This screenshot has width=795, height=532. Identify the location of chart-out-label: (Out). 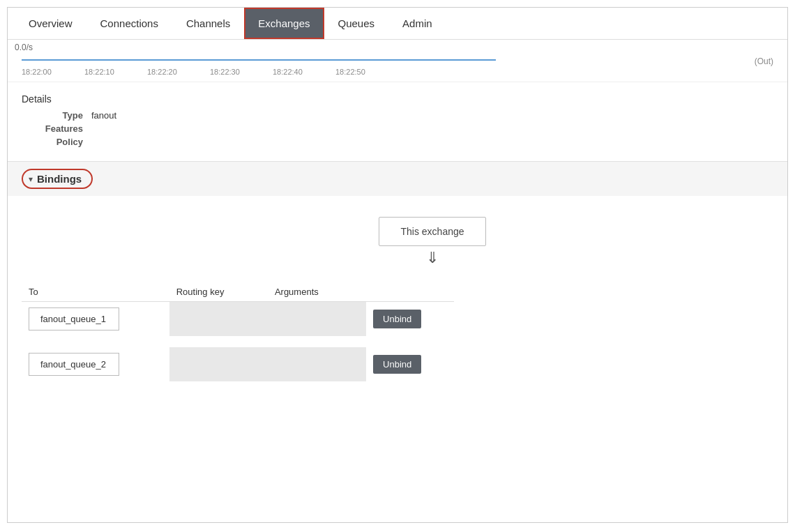
(764, 61).